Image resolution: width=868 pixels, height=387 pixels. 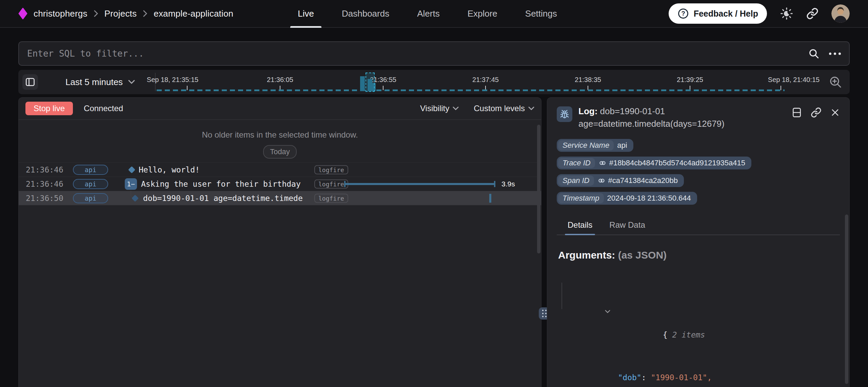 I want to click on timeline-bar: Last 5 minutes Sep 18, 21:35:15 21:36:05…, so click(x=434, y=82).